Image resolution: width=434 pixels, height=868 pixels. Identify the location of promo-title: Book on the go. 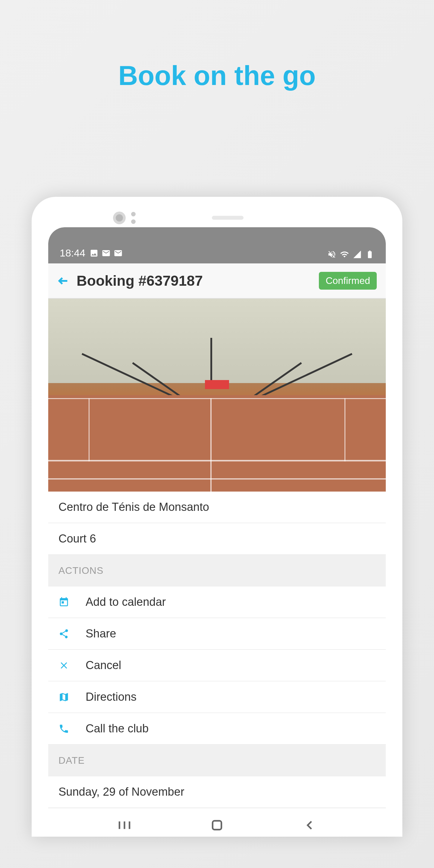
(217, 61).